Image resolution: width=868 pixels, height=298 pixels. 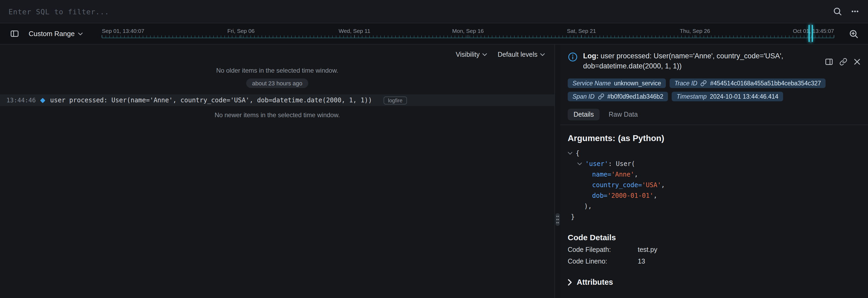 What do you see at coordinates (618, 96) in the screenshot?
I see `span-id-badge: Span ID #b0f0d9ed1ab346b2` at bounding box center [618, 96].